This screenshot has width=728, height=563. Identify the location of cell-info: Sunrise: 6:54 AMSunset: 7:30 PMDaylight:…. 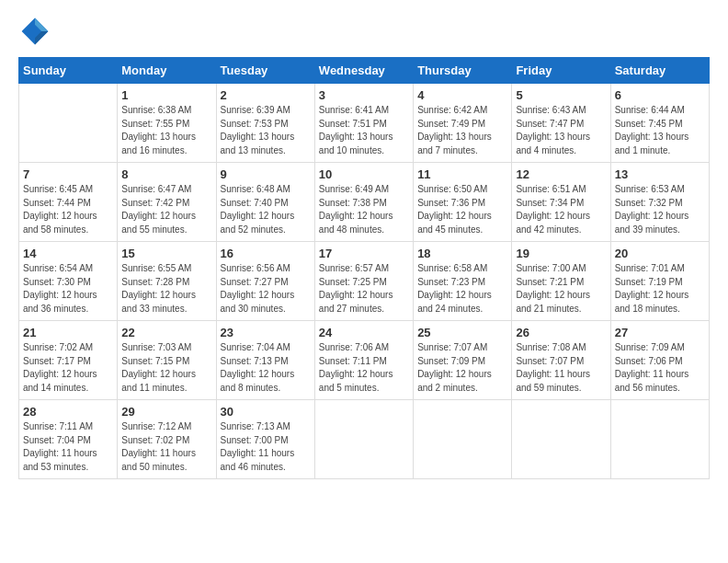
(68, 289).